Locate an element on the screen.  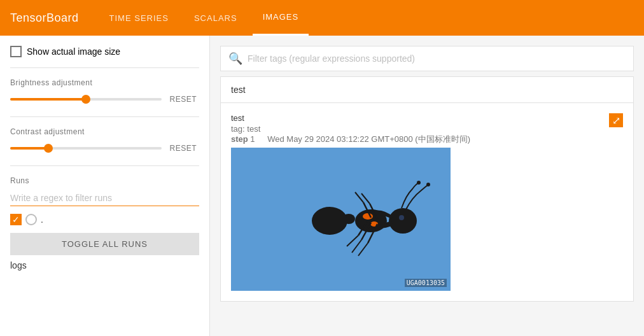
contrast-fill is located at coordinates (29, 148).